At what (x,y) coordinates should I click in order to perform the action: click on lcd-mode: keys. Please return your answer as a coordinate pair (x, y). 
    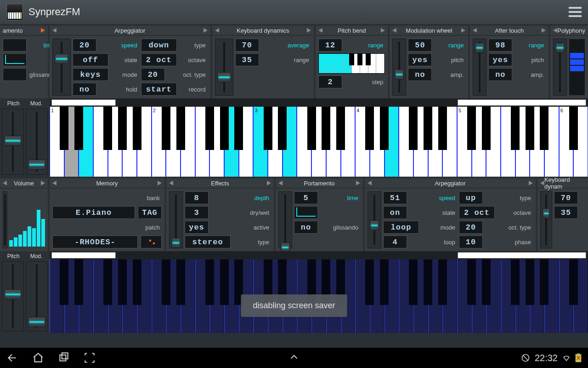
    Looking at the image, I should click on (90, 75).